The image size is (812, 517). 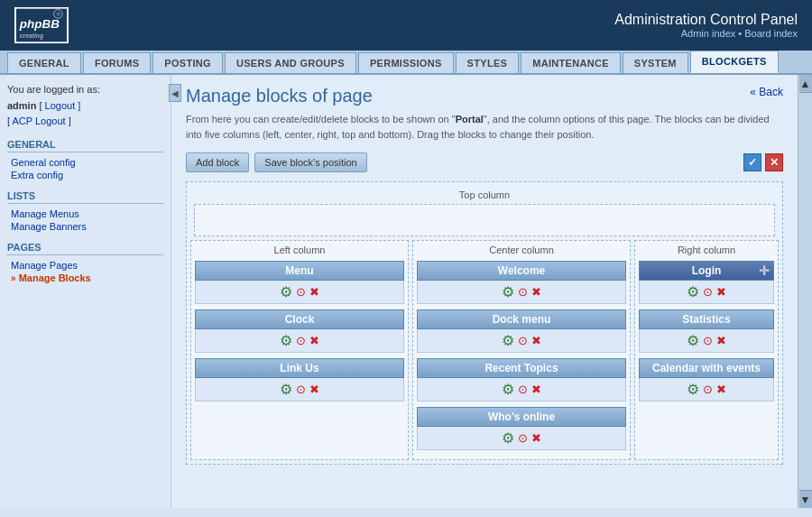 What do you see at coordinates (521, 319) in the screenshot?
I see `block-dock-menu-header: Dock menu` at bounding box center [521, 319].